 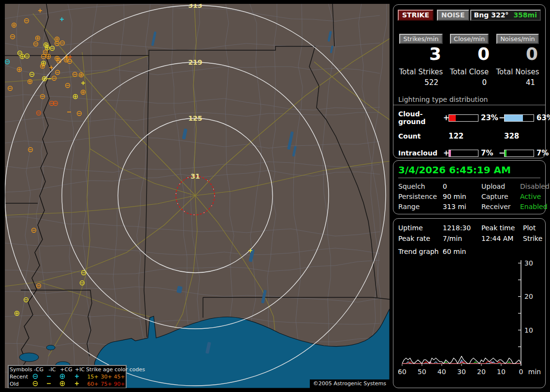 I want to click on cg-minus-percent: 63%, so click(x=542, y=118).